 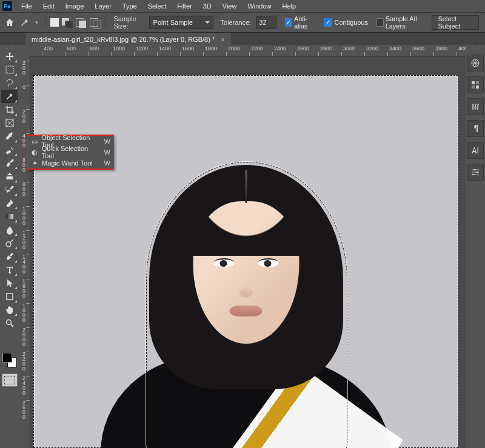 I want to click on tool-preset-icon, so click(x=24, y=22).